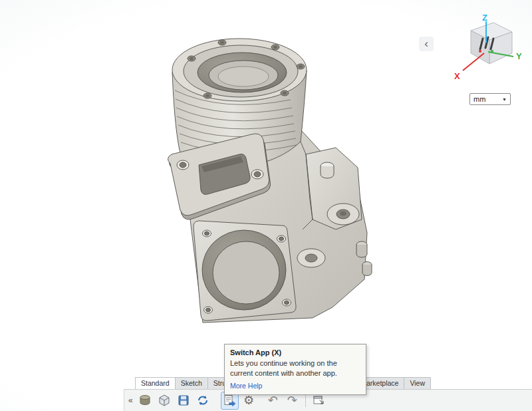 The width and height of the screenshot is (532, 411). Describe the element at coordinates (490, 99) in the screenshot. I see `unit-dropdown: mm ▼` at that location.